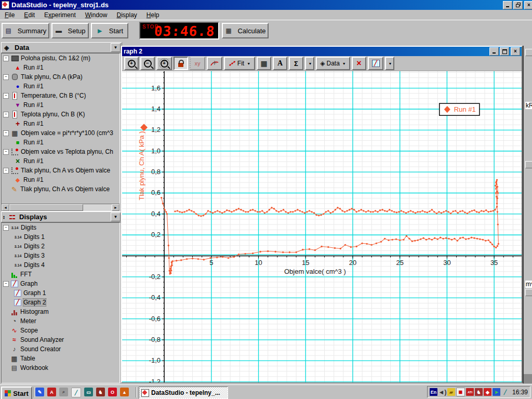 Image resolution: width=532 pixels, height=399 pixels. Describe the element at coordinates (9, 15) in the screenshot. I see `menu-file: File` at that location.